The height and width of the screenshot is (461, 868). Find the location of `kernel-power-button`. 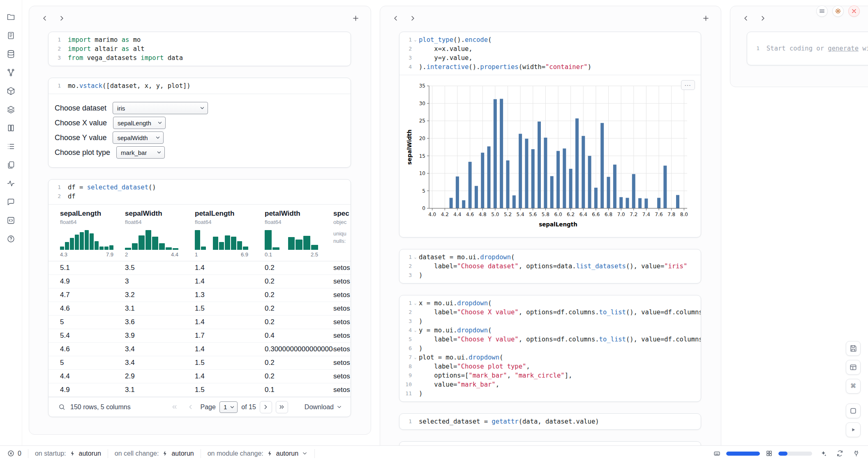

kernel-power-button is located at coordinates (856, 454).